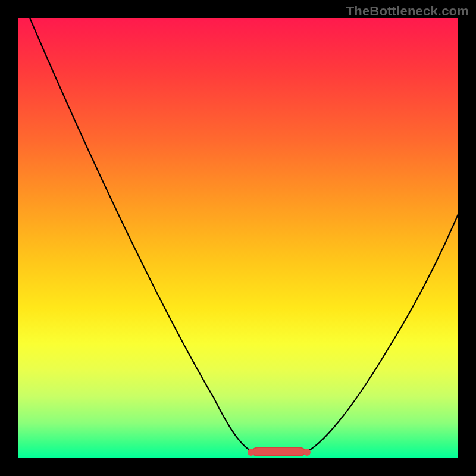  Describe the element at coordinates (251, 452) in the screenshot. I see `flat-bottom-left-cap` at that location.